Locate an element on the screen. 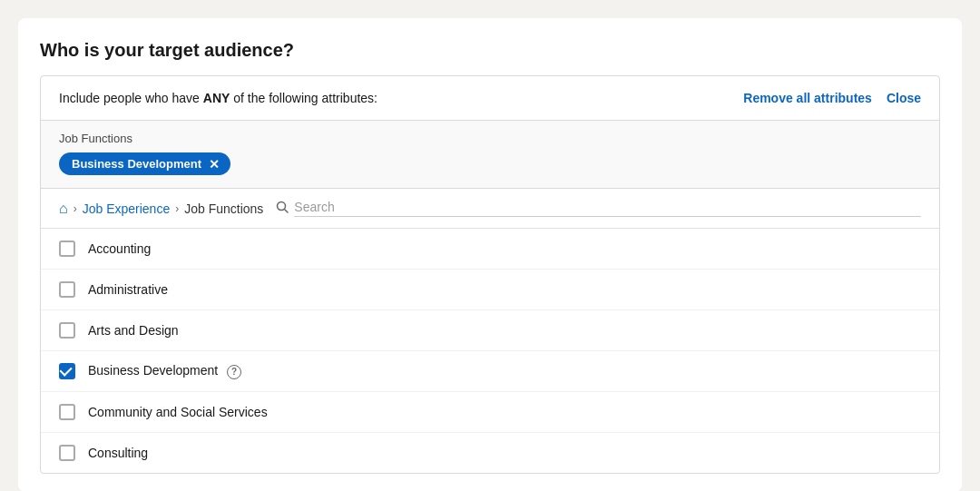 This screenshot has width=980, height=491. audience-header-text: Include people who have ANY of the follo… is located at coordinates (218, 98).